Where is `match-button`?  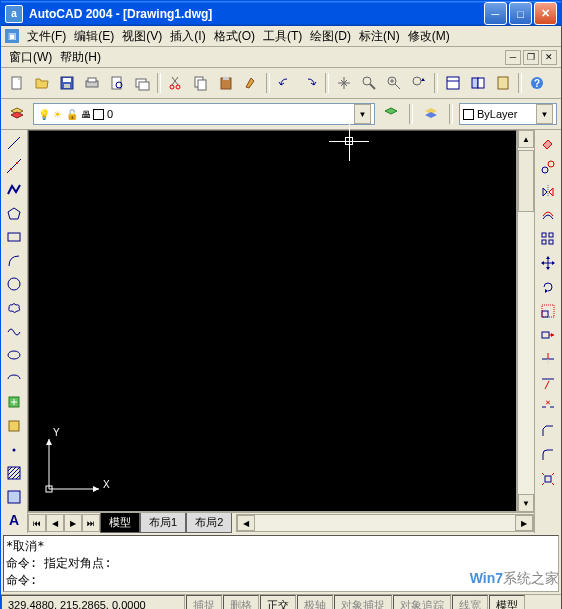 match-button is located at coordinates (251, 83).